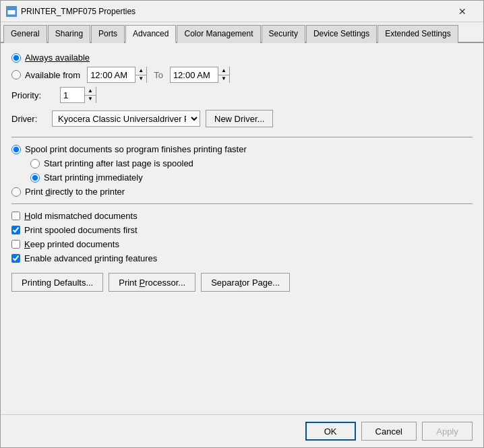 The height and width of the screenshot is (448, 484). Describe the element at coordinates (16, 244) in the screenshot. I see `keep-printed-checkbox` at that location.